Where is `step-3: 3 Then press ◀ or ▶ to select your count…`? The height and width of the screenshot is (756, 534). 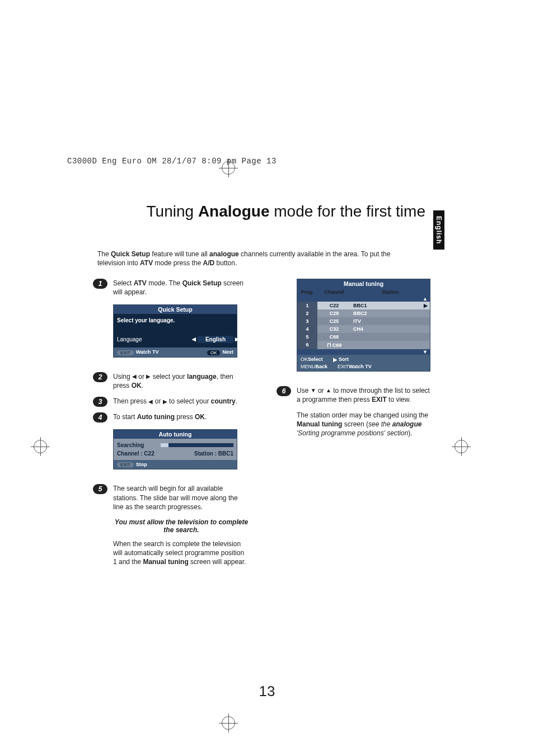
step-3: 3 Then press ◀ or ▶ to select your count… is located at coordinates (171, 401).